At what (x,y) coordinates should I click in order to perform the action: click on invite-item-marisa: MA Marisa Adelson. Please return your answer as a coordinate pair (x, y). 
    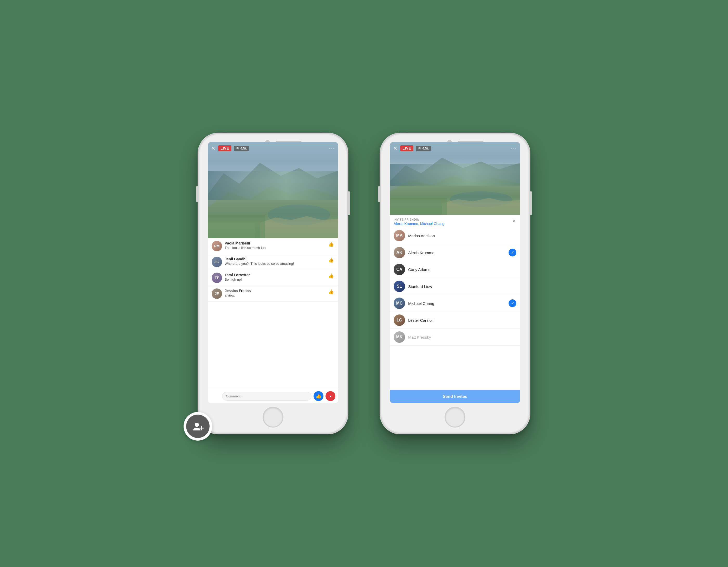
    Looking at the image, I should click on (455, 236).